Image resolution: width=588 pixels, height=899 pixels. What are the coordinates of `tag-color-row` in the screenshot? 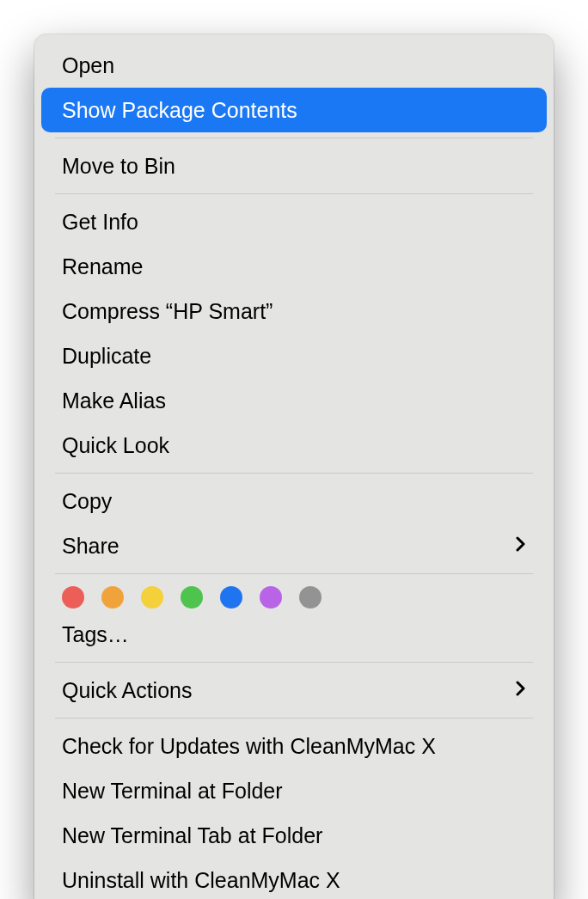 It's located at (294, 596).